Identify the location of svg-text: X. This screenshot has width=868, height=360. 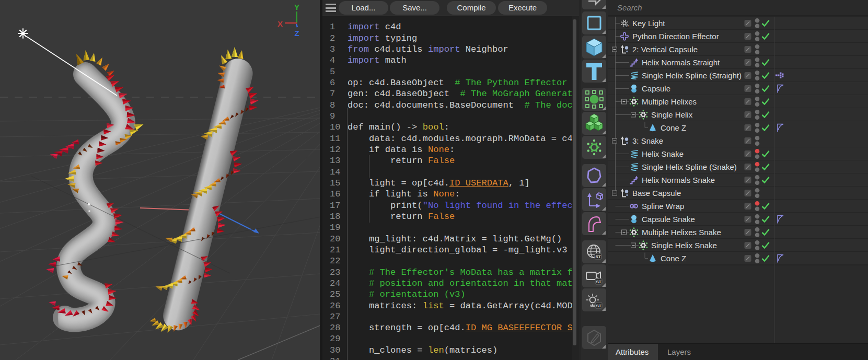
(280, 24).